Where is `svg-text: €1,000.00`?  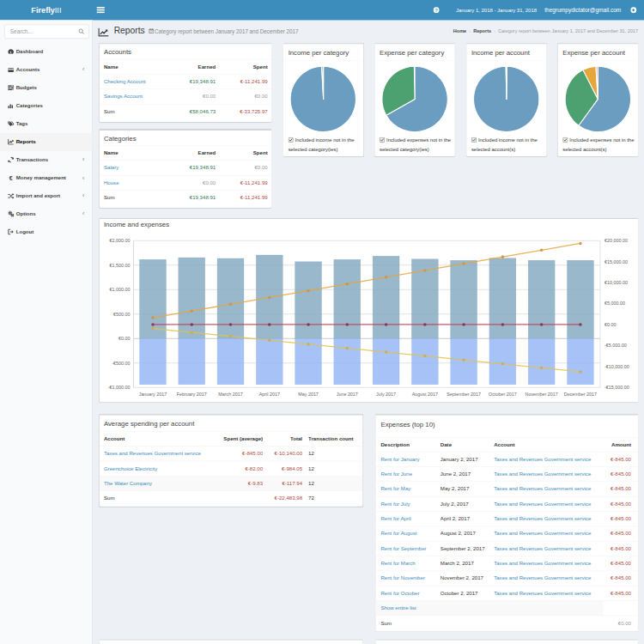 svg-text: €1,000.00 is located at coordinates (119, 289).